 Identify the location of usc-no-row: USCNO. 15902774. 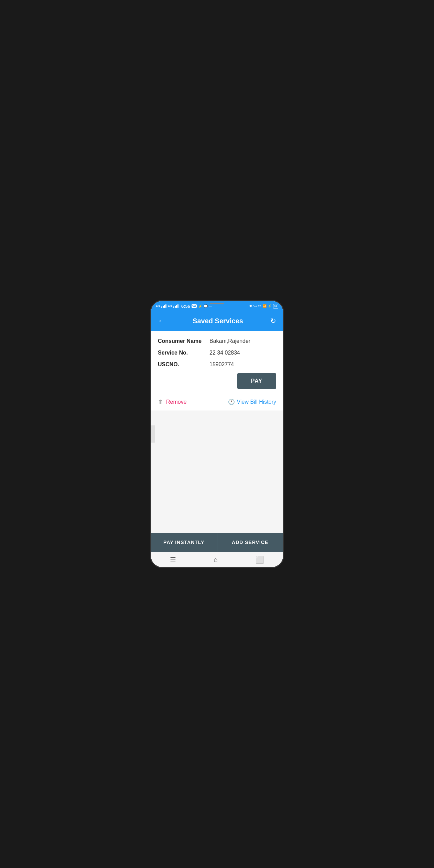
(217, 365).